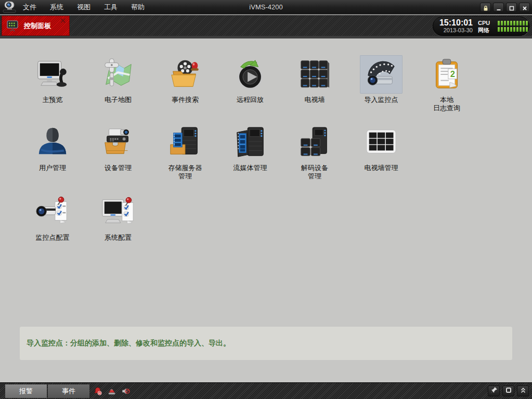  Describe the element at coordinates (53, 148) in the screenshot. I see `tile-user-management: 用户管理` at that location.